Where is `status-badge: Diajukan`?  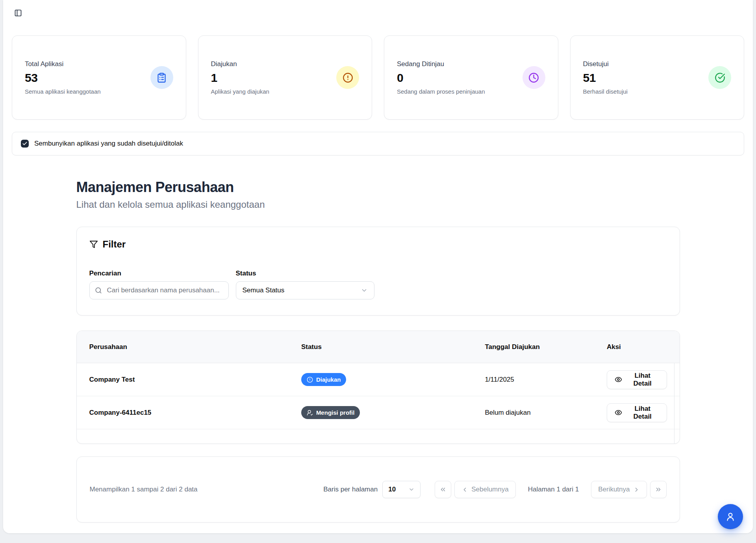 status-badge: Diajukan is located at coordinates (324, 379).